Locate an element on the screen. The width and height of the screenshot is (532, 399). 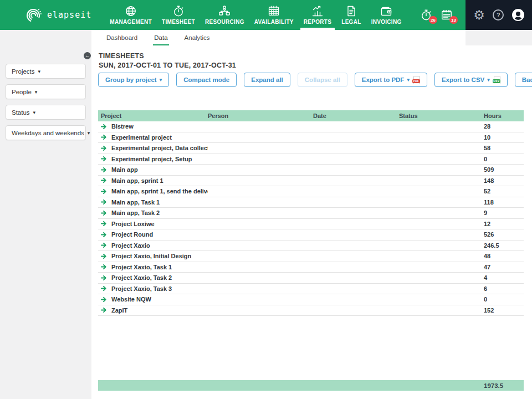
cell-hours: 152 is located at coordinates (503, 310).